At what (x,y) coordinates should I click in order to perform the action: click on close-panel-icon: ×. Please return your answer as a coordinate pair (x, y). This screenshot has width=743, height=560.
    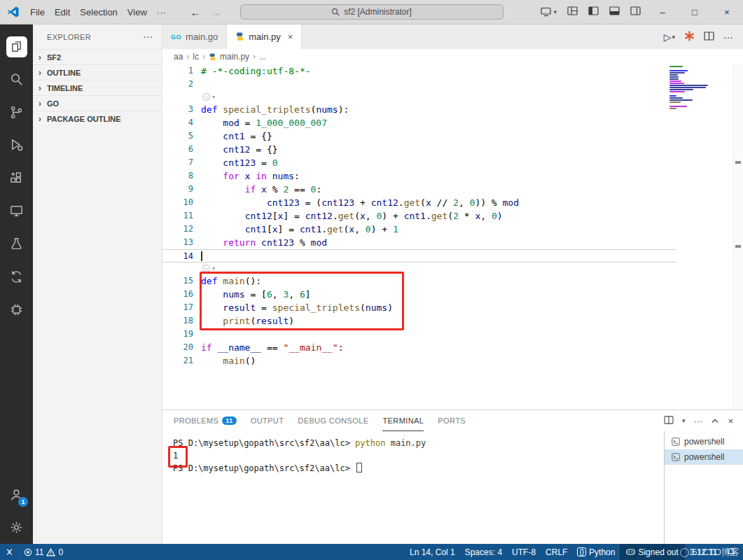
    Looking at the image, I should click on (730, 421).